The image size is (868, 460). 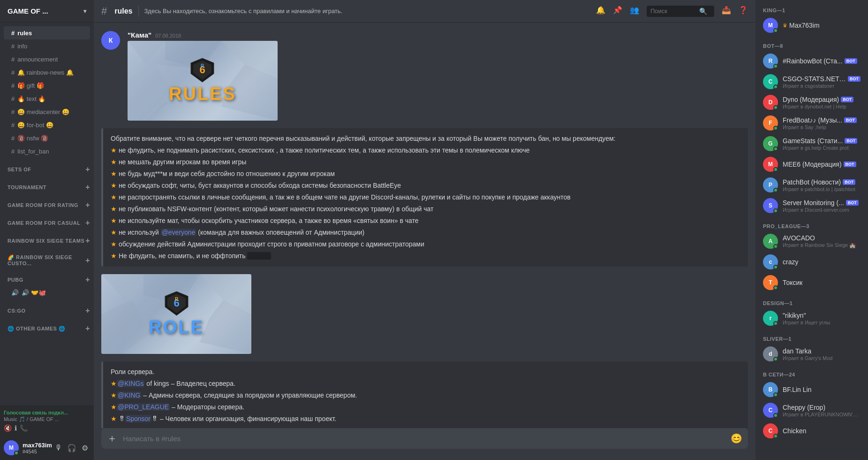 What do you see at coordinates (47, 277) in the screenshot?
I see `channel-section-header: PUBG+` at bounding box center [47, 277].